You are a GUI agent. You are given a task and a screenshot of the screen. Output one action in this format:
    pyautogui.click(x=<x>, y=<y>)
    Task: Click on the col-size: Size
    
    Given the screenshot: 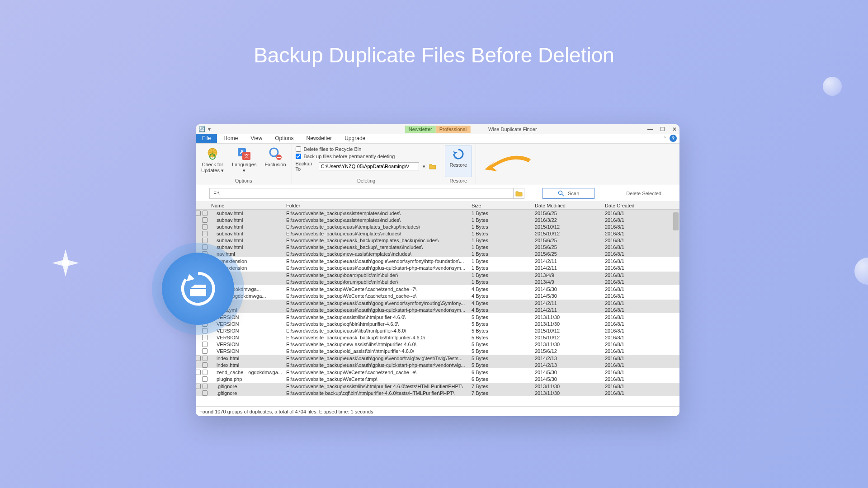 What is the action you would take?
    pyautogui.click(x=503, y=206)
    